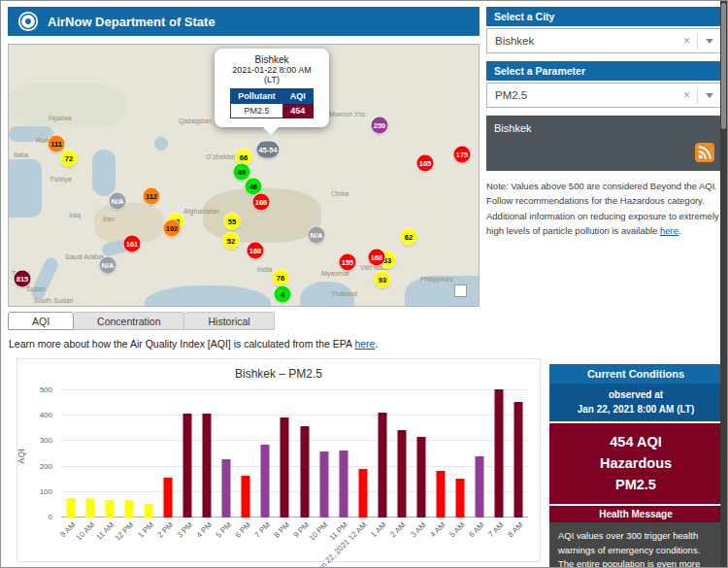  What do you see at coordinates (272, 80) in the screenshot?
I see `popup-lt: (LT)` at bounding box center [272, 80].